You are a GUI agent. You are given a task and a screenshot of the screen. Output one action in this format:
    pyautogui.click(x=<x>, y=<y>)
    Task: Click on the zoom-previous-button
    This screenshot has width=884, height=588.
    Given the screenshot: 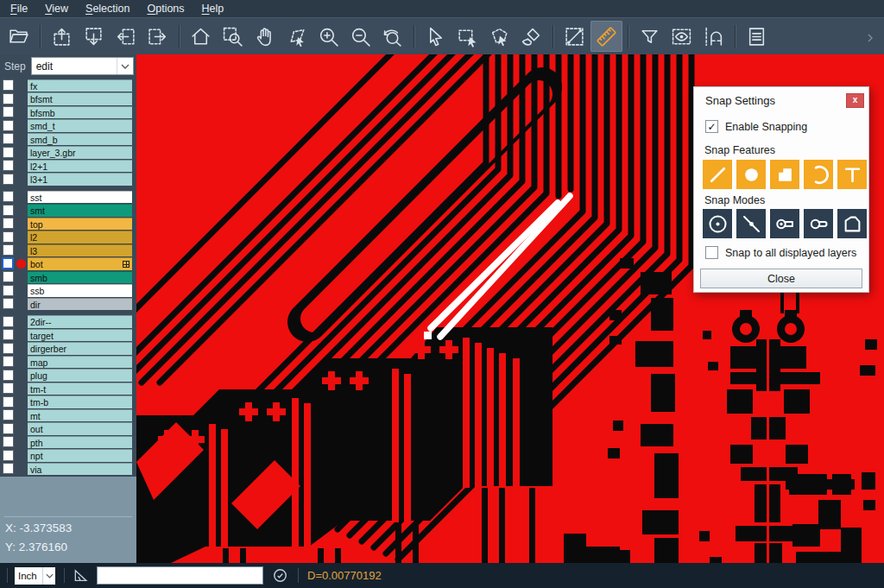 What is the action you would take?
    pyautogui.click(x=392, y=36)
    